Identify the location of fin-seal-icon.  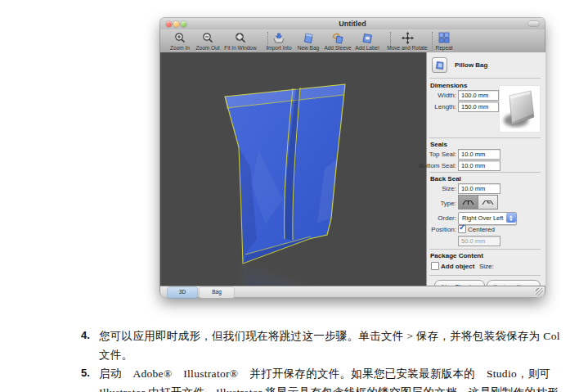
(468, 202).